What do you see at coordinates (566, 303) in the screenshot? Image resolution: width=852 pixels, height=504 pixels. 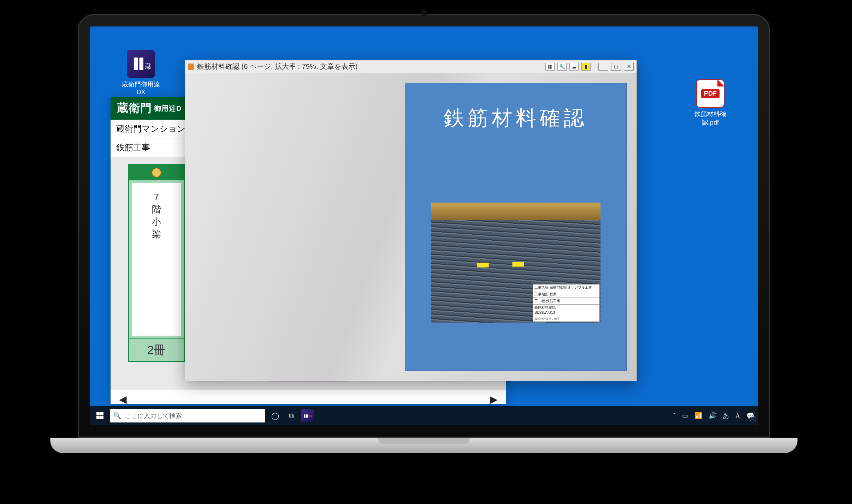 I see `photo-info-panel: 工事名称 蔵衛門御用達サンプル工事 工事場所 仁寮 工 種 鉄筋工事 鉄筋材料確…` at bounding box center [566, 303].